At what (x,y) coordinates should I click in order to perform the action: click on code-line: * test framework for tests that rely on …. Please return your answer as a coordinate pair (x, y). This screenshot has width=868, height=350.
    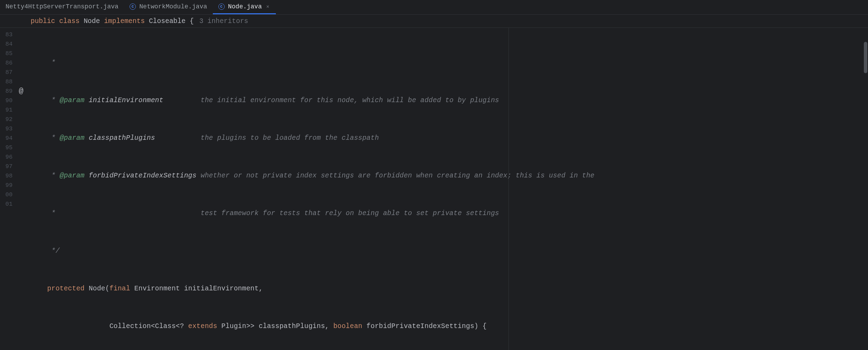
    Looking at the image, I should click on (449, 213).